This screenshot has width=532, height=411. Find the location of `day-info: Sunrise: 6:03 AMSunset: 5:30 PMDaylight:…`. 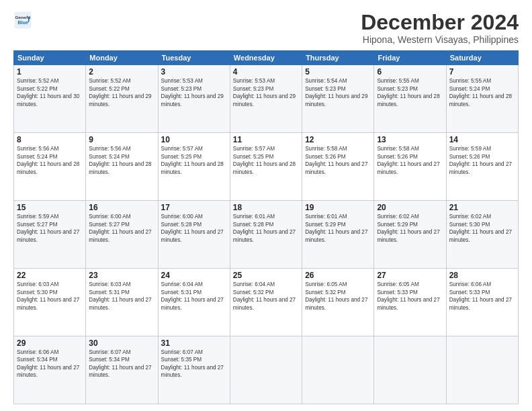

day-info: Sunrise: 6:03 AMSunset: 5:30 PMDaylight:… is located at coordinates (48, 295).